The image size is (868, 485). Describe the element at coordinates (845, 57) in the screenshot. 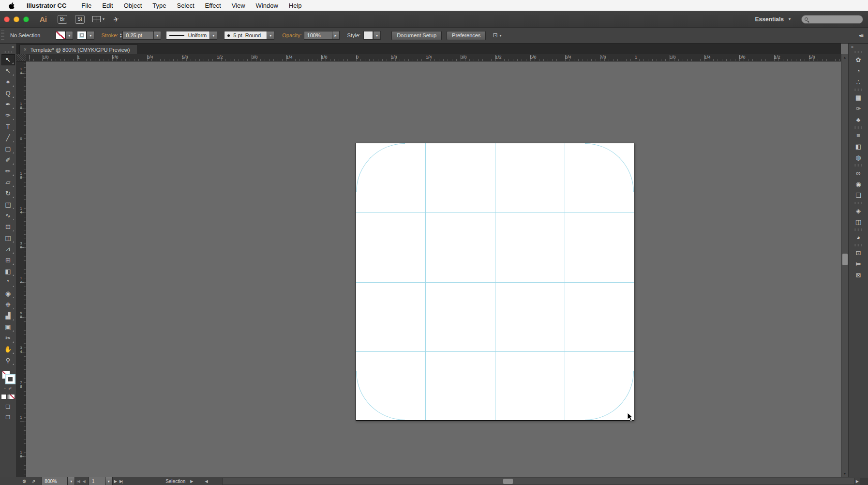

I see `scroll-up-icon: ▲` at that location.